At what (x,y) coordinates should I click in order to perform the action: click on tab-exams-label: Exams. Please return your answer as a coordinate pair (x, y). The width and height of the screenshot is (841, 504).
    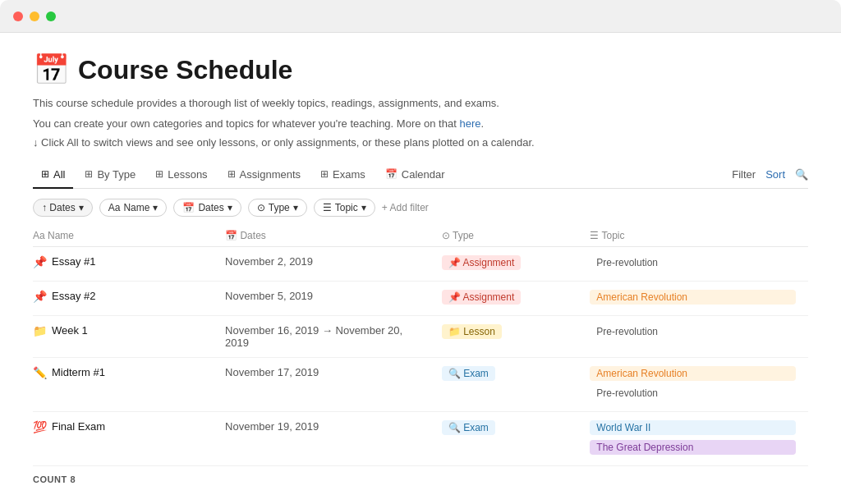
    Looking at the image, I should click on (349, 174).